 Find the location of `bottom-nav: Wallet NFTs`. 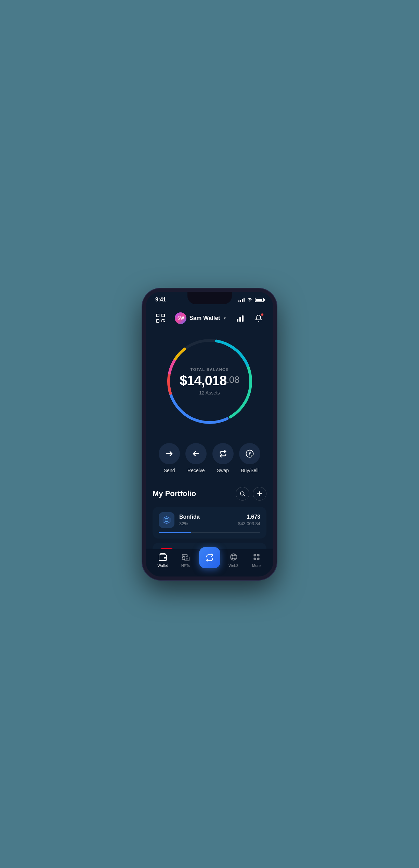

bottom-nav: Wallet NFTs is located at coordinates (209, 562).